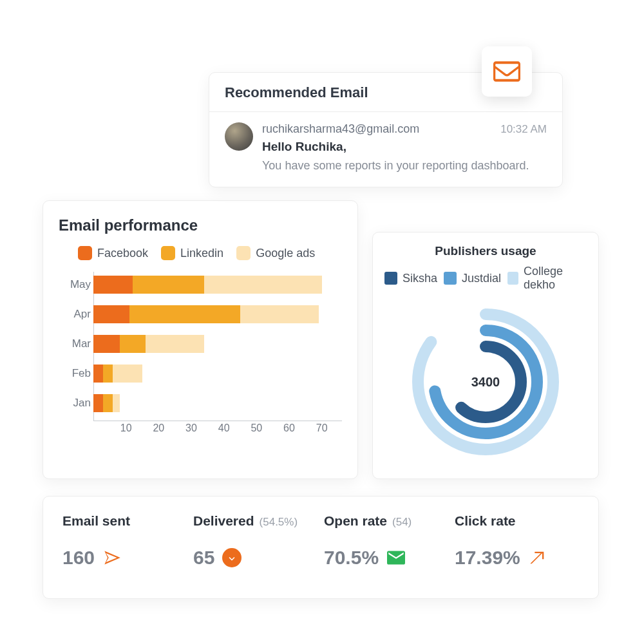  Describe the element at coordinates (396, 558) in the screenshot. I see `envelope-small-icon` at that location.